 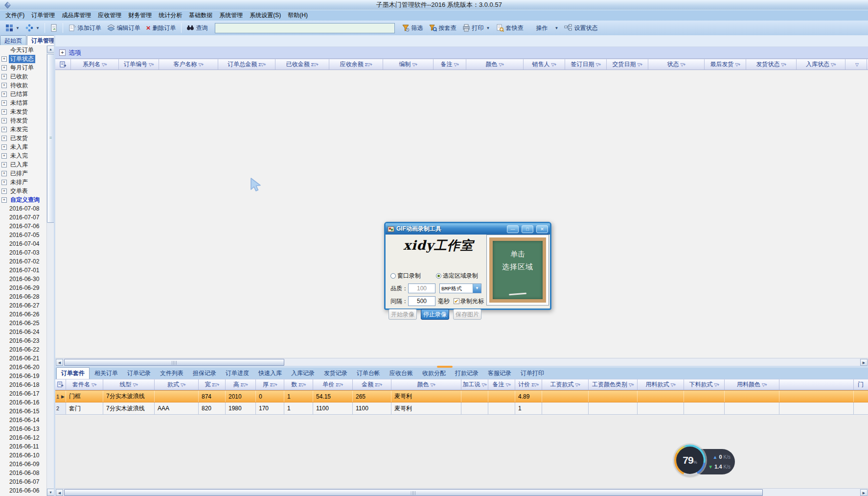 I want to click on tree-item-label: 未入库, so click(x=19, y=147).